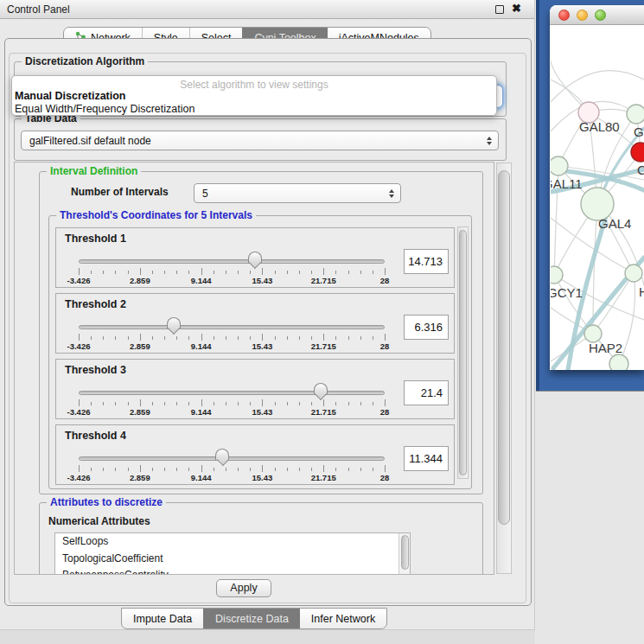 Image resolution: width=644 pixels, height=644 pixels. What do you see at coordinates (201, 477) in the screenshot?
I see `slider-scale-label: 9.144` at bounding box center [201, 477].